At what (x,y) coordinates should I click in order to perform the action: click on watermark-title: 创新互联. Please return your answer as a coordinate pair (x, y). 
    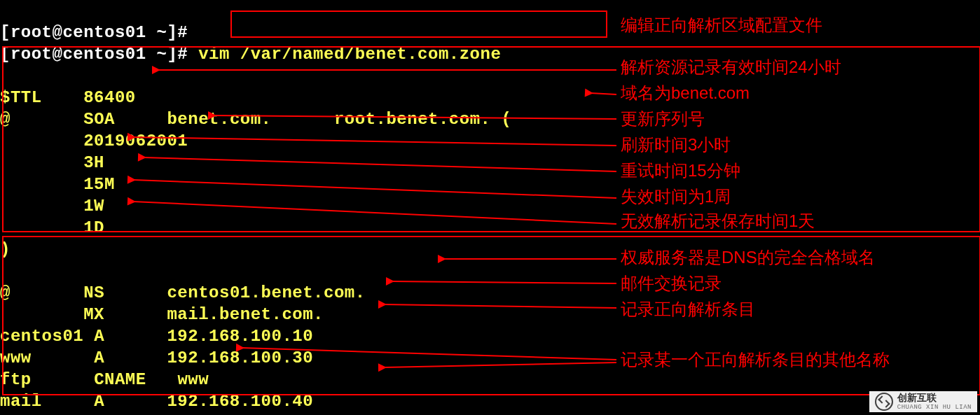
    Looking at the image, I should click on (934, 398).